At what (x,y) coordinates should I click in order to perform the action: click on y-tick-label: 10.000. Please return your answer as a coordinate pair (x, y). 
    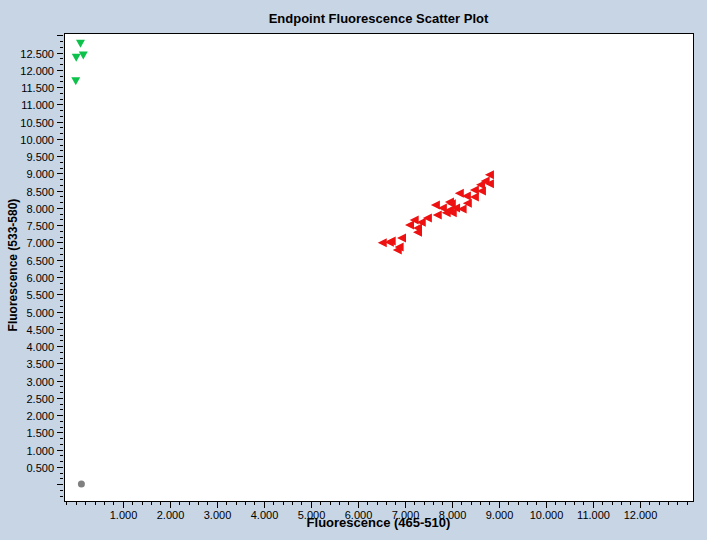
    Looking at the image, I should click on (37, 140).